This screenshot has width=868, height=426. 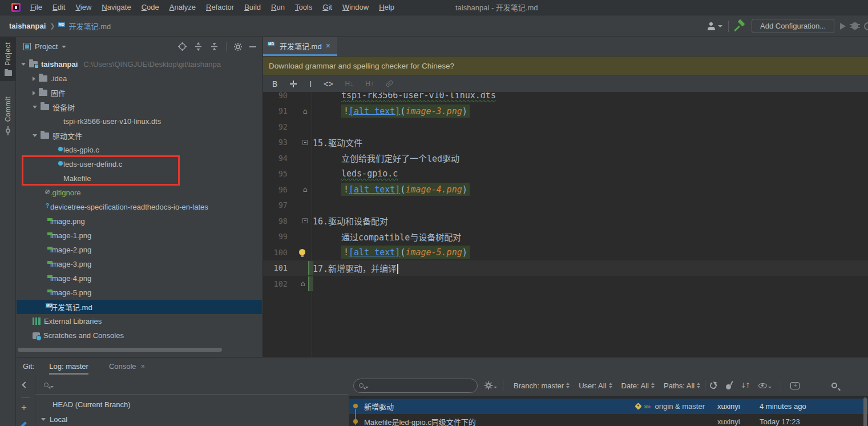 What do you see at coordinates (566, 47) in the screenshot?
I see `editor-tab-bar: 开发笔记.md ×` at bounding box center [566, 47].